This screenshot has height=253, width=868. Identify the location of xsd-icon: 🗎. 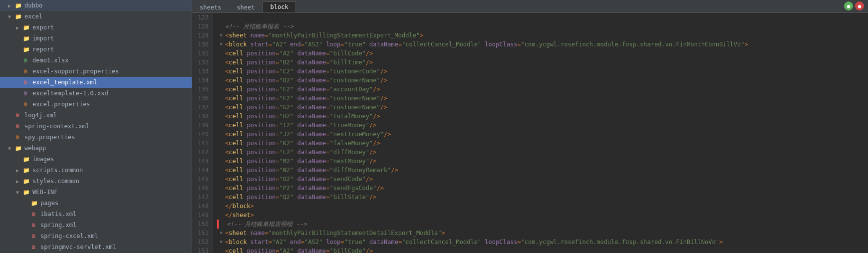
(27, 94).